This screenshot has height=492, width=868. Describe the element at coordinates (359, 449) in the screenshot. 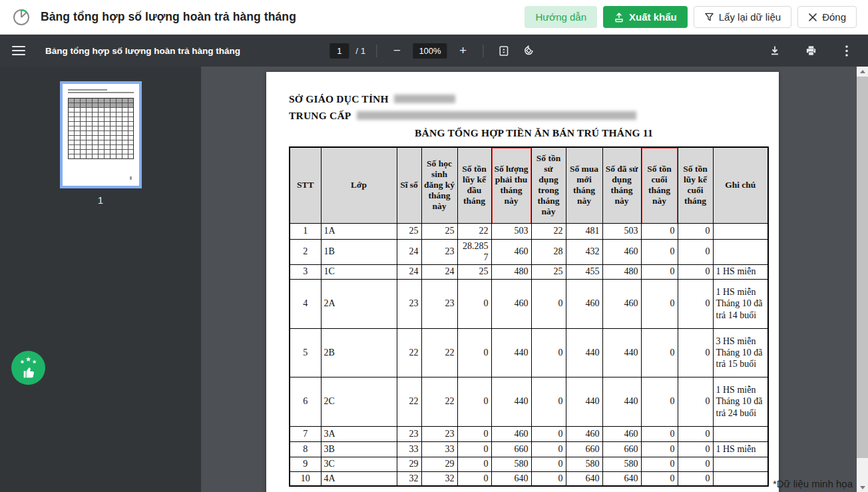

I see `table-cell: 3B` at that location.